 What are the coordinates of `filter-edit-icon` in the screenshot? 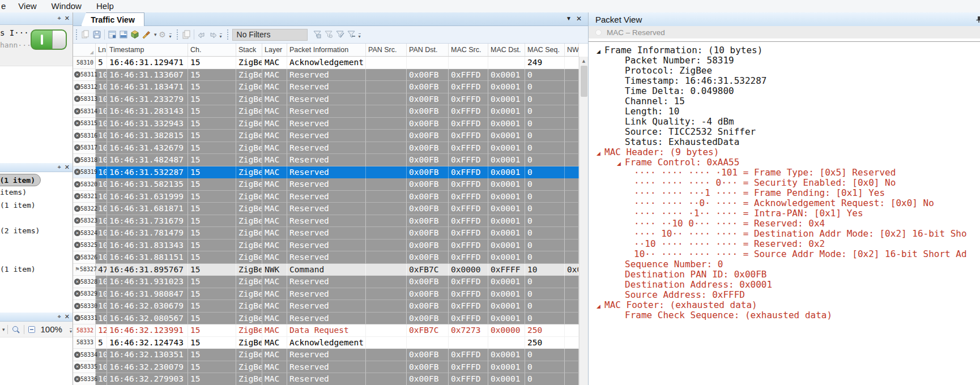 It's located at (329, 35).